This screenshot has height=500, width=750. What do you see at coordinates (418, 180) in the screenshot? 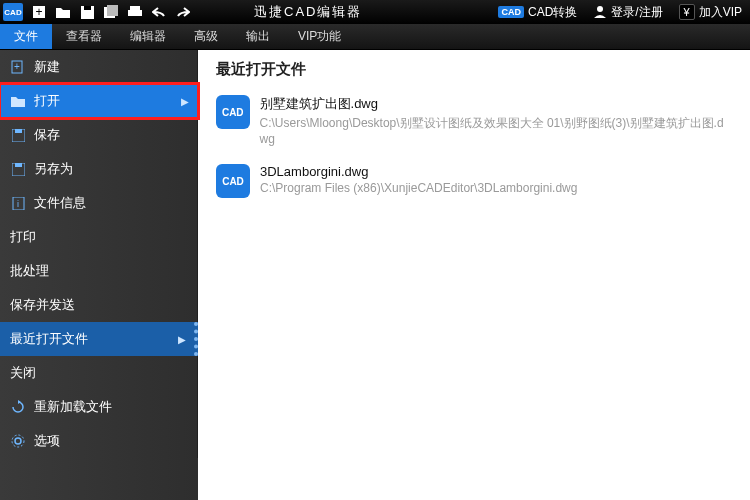
I see `recent-file-text: 3DLamborgini.dwg C:\Program Files (x86)\…` at bounding box center [418, 180].